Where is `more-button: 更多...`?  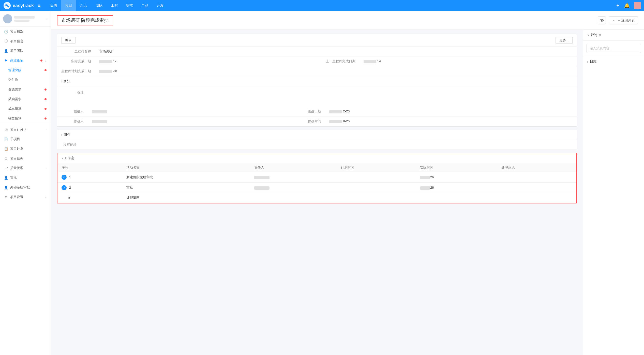
more-button: 更多... is located at coordinates (564, 40).